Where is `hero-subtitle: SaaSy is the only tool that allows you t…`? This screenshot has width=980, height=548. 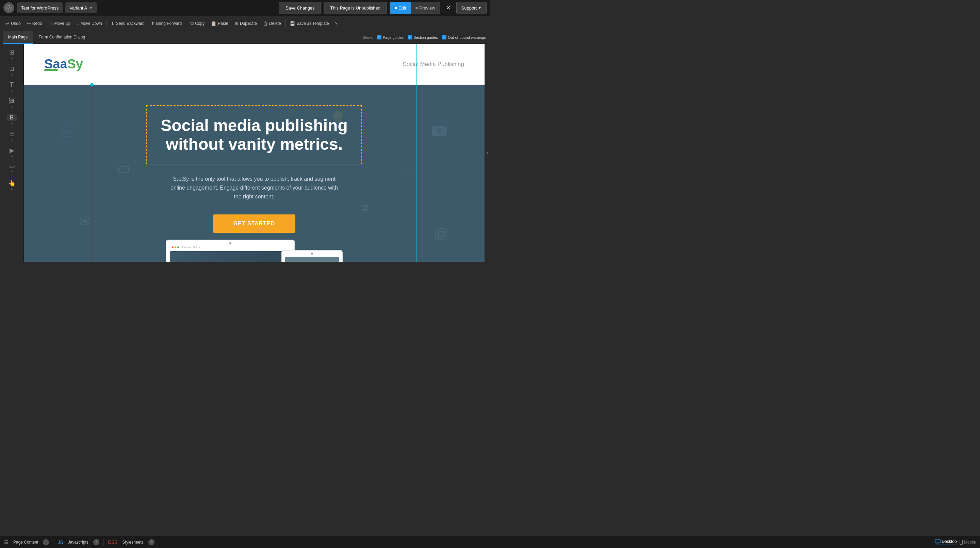
hero-subtitle: SaaSy is the only tool that allows you t… is located at coordinates (254, 188).